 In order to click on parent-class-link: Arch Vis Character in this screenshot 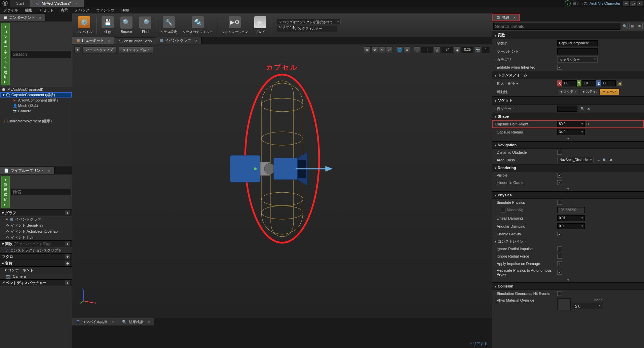, I will do `click(605, 3)`.